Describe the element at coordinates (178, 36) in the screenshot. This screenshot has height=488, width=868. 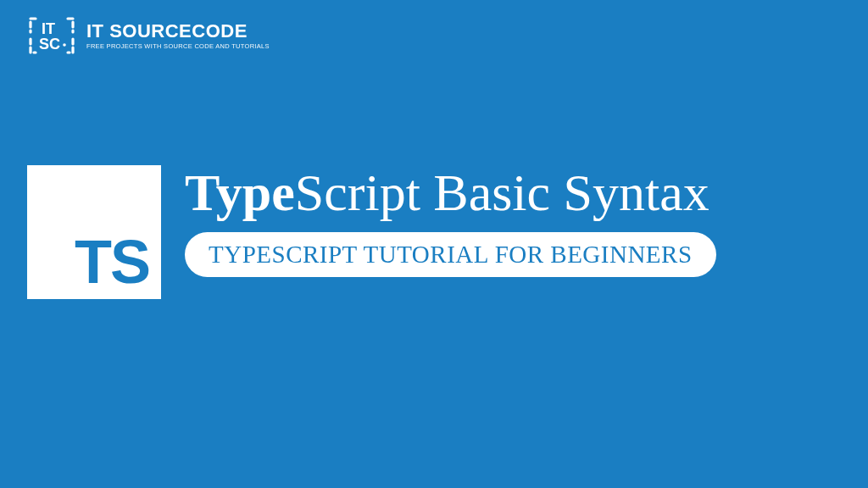
I see `brand-logo-text: IT SOURCECODE FREE PROJECTS WITH SOURCE …` at that location.